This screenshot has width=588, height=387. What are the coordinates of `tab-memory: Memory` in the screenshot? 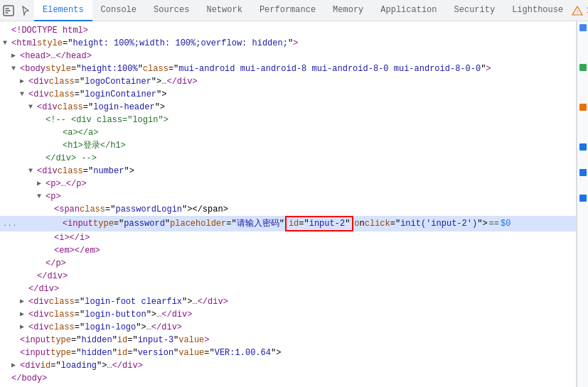 It's located at (348, 11).